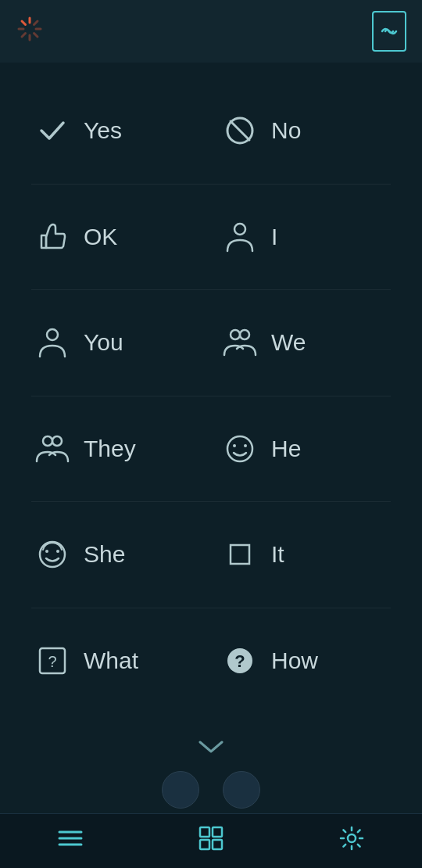 The height and width of the screenshot is (868, 422). Describe the element at coordinates (211, 343) in the screenshot. I see `grid-row-3: You We` at that location.